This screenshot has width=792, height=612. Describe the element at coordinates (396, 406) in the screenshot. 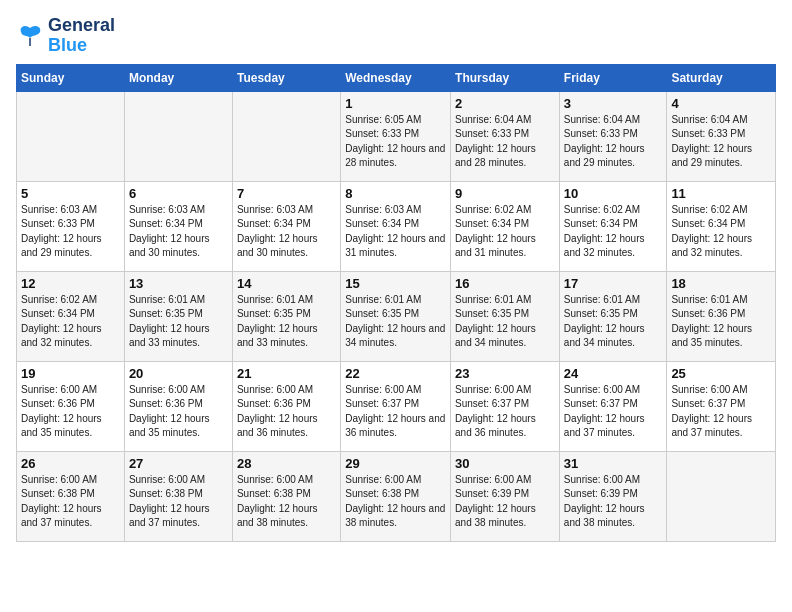

I see `week-row-4: 19Sunrise: 6:00 AM Sunset: 6:36 PM Dayli…` at that location.